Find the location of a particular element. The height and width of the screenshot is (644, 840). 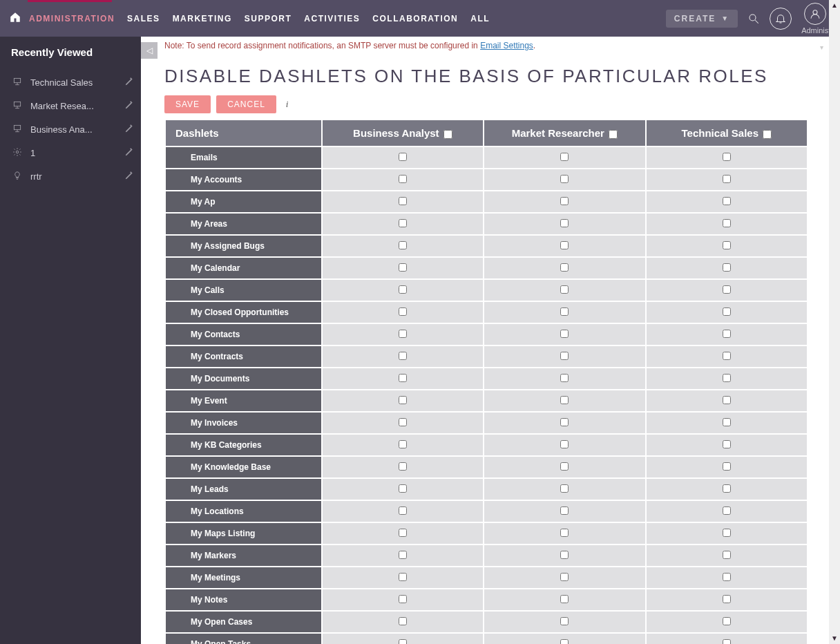

scroll-up-icon: ▲ is located at coordinates (834, 6).